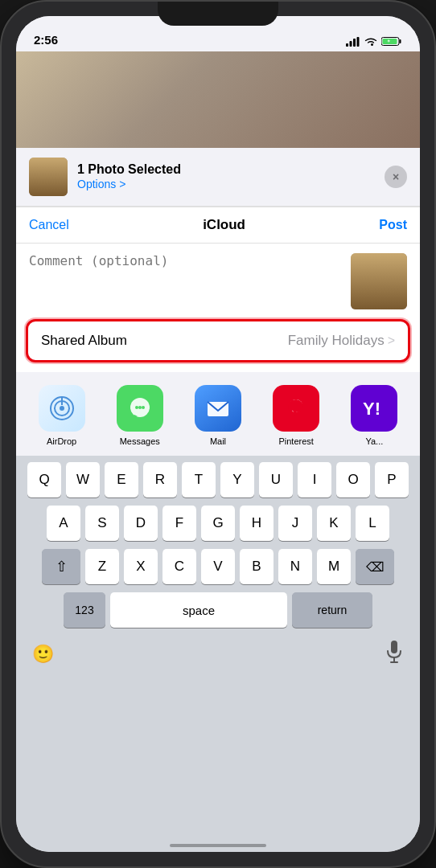  What do you see at coordinates (140, 408) in the screenshot?
I see `messages-icon` at bounding box center [140, 408].